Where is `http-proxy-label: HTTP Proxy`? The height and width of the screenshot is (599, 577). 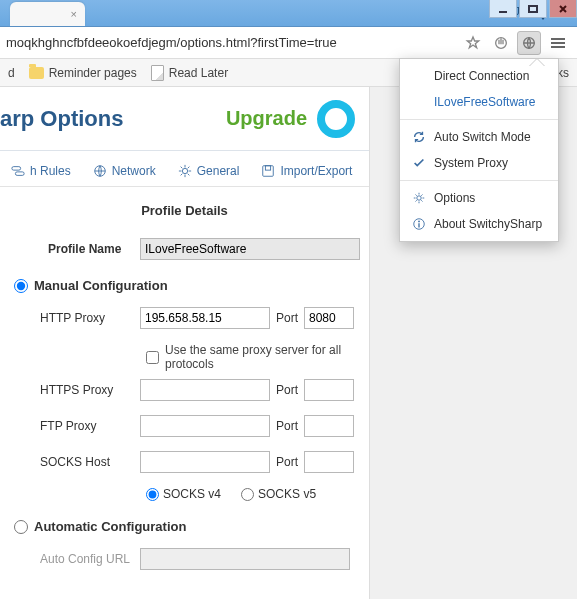 http-proxy-label: HTTP Proxy is located at coordinates (70, 318).